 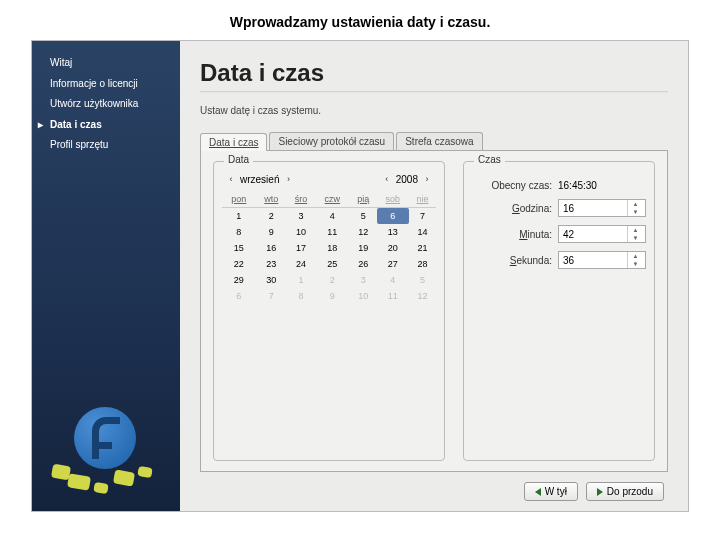 What do you see at coordinates (272, 200) in the screenshot?
I see `day-header: wto` at bounding box center [272, 200].